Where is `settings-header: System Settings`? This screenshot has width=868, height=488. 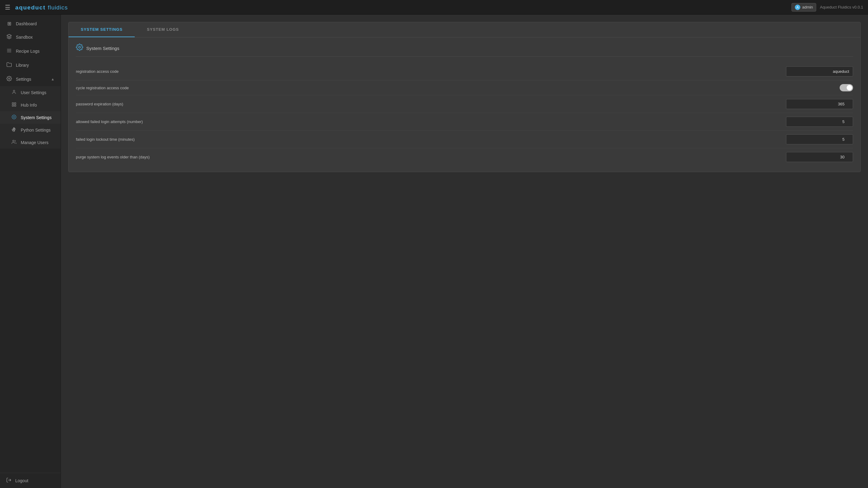
settings-header: System Settings is located at coordinates (464, 50).